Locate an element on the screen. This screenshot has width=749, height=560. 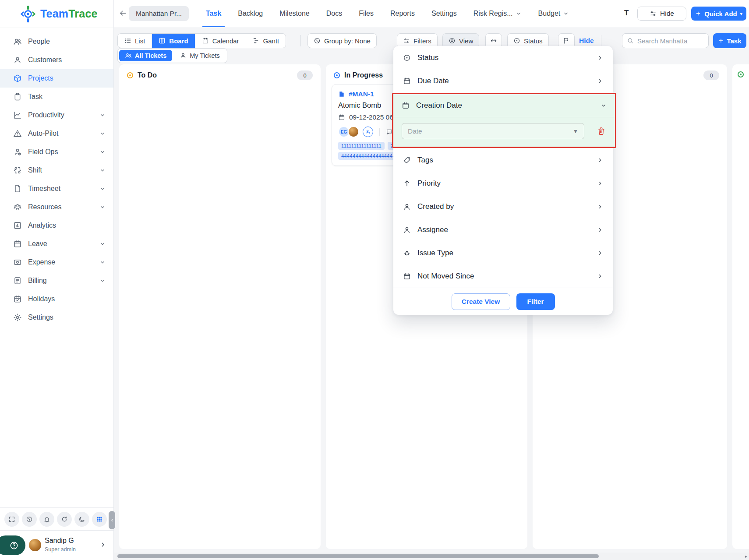
sidebar-item-analytics: Analytics is located at coordinates (57, 225).